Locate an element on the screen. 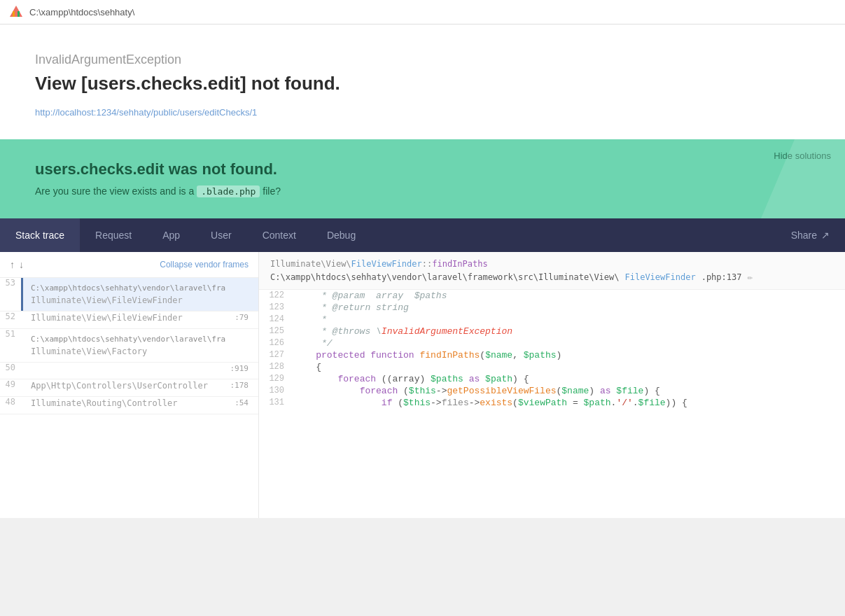 Image resolution: width=845 pixels, height=616 pixels. line-number-122: 122 is located at coordinates (277, 295).